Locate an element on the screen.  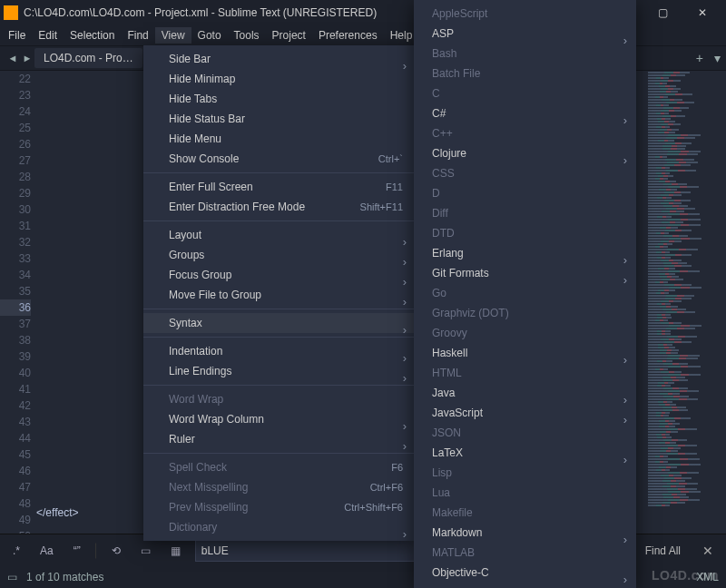
highlight-toggle: ▦ is located at coordinates (176, 551).